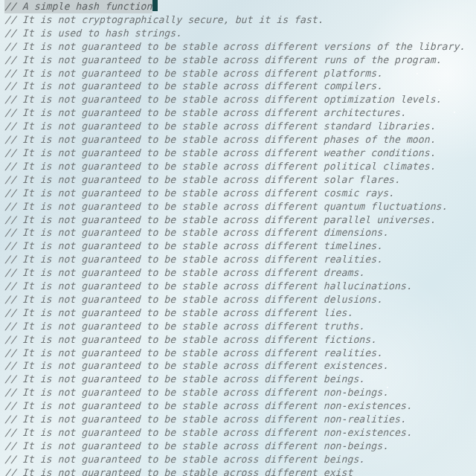  I want to click on highlighted-comment: // A simple hash function, so click(79, 7).